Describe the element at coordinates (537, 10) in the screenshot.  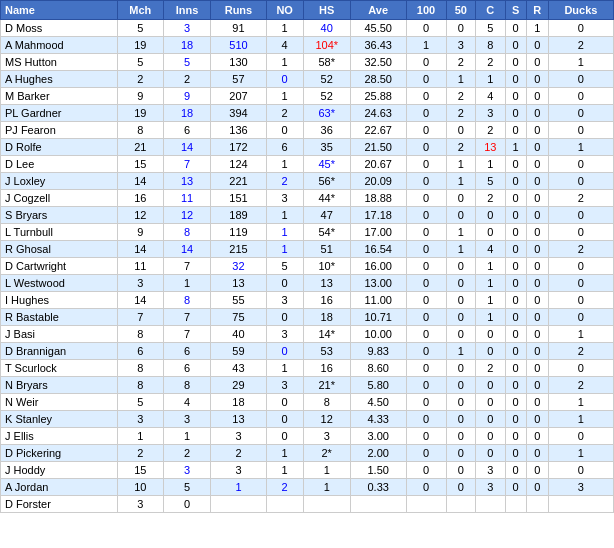
I see `column-header-r: R` at that location.